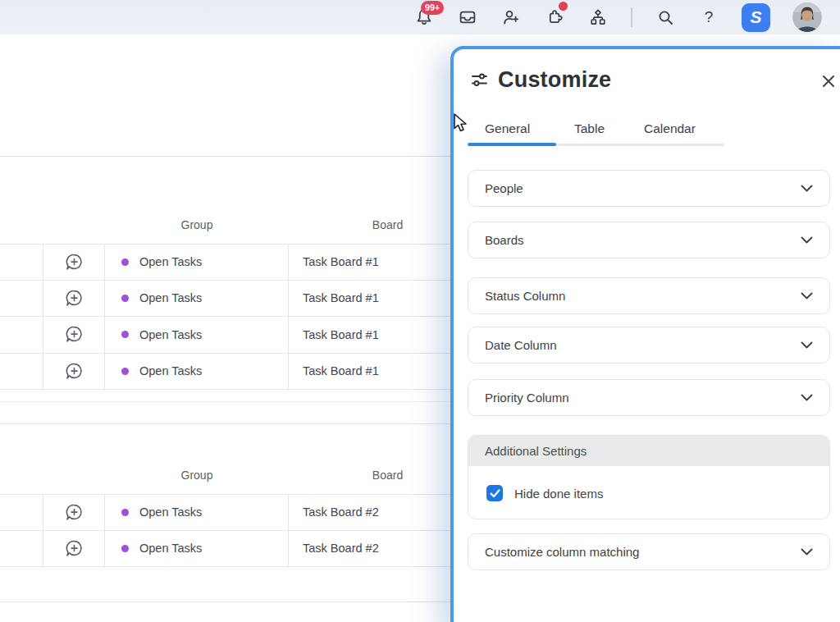 This screenshot has width=840, height=622. I want to click on dropdown-priority-column: Priority Column, so click(649, 397).